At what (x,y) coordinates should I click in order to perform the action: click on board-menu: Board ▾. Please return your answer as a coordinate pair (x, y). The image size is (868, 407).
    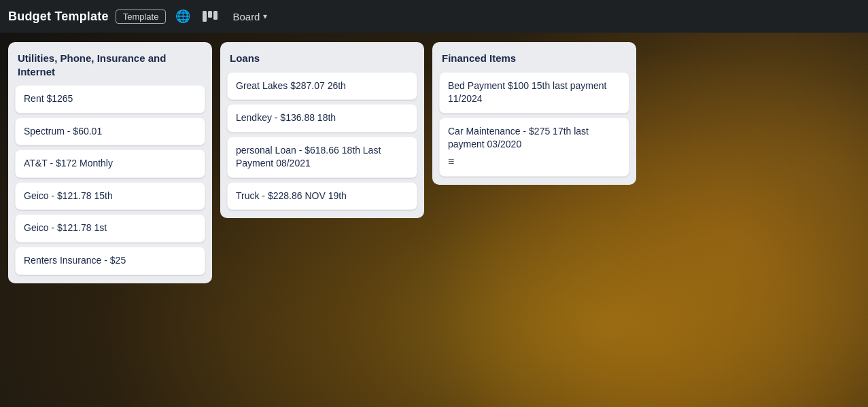
    Looking at the image, I should click on (250, 16).